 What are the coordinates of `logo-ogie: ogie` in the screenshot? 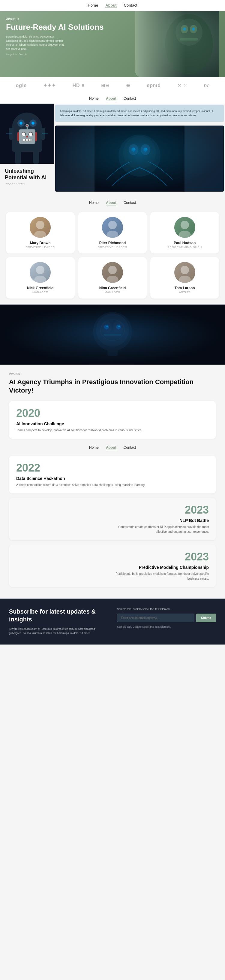 It's located at (21, 86).